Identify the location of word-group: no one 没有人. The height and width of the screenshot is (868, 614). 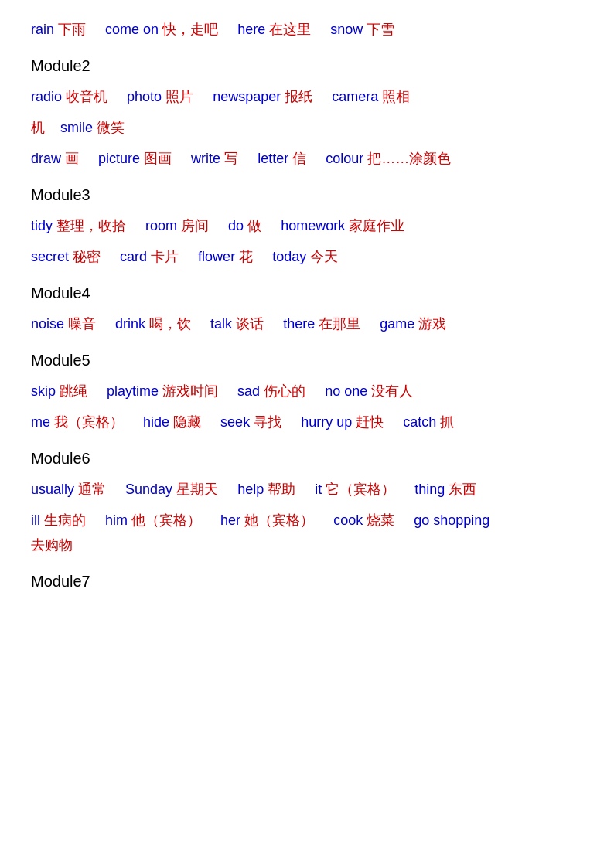
(369, 391).